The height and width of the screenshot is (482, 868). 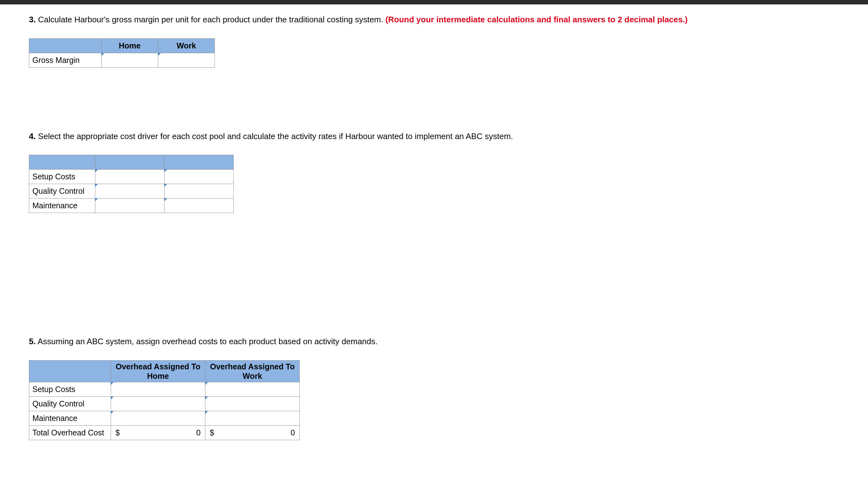 I want to click on table4-row-quality: Quality Control, so click(x=62, y=191).